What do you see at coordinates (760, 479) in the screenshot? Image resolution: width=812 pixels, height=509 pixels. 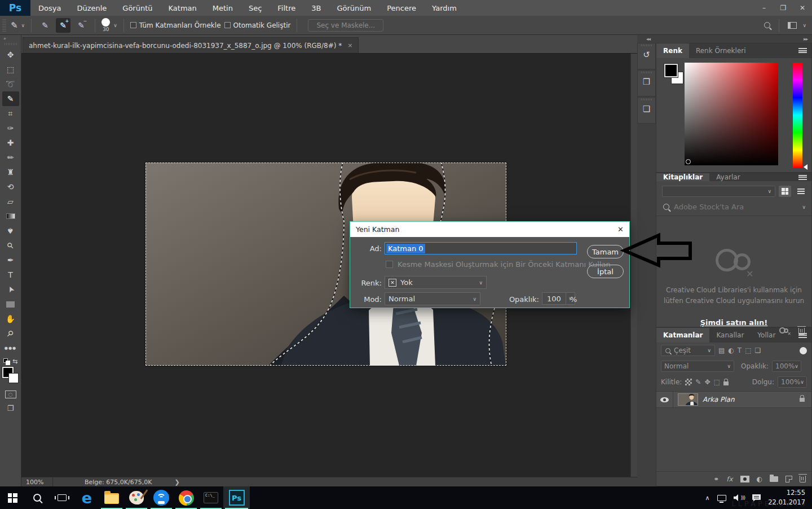 I see `adjustment-layer-icon: ◐` at bounding box center [760, 479].